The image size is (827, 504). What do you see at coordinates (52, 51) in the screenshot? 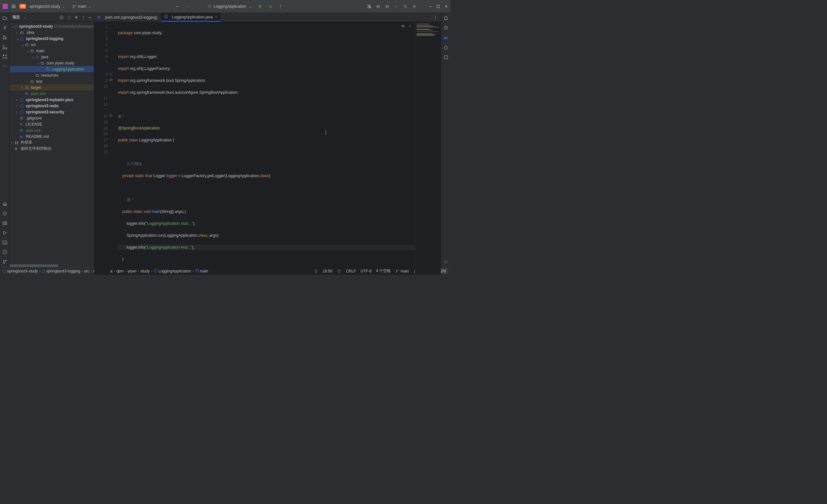
I see `tree-main: ⌄🗀main` at bounding box center [52, 51].